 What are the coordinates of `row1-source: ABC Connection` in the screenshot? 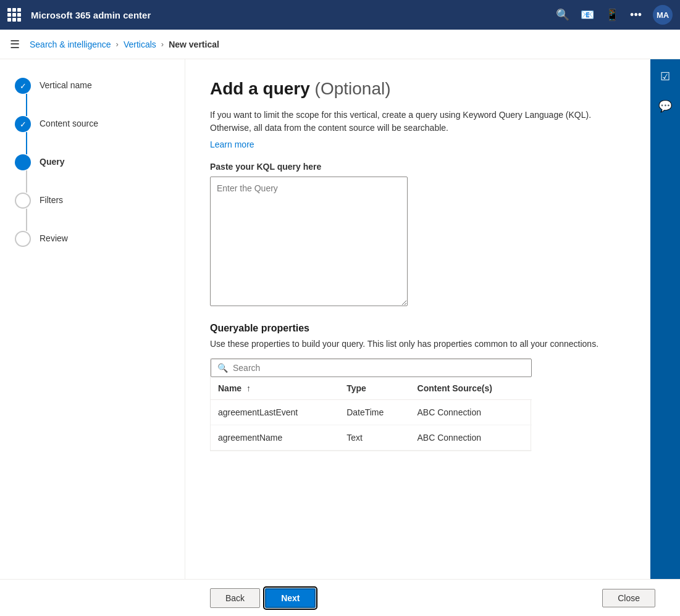 It's located at (471, 412).